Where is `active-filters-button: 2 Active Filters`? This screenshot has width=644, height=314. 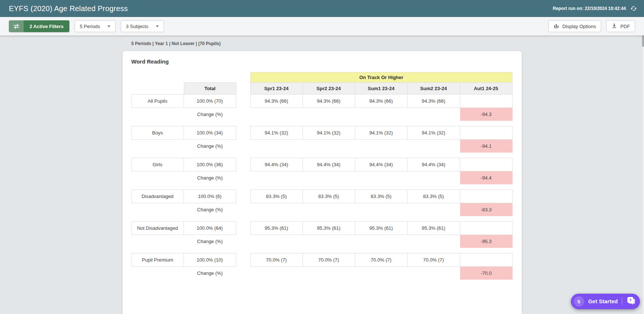 active-filters-button: 2 Active Filters is located at coordinates (39, 26).